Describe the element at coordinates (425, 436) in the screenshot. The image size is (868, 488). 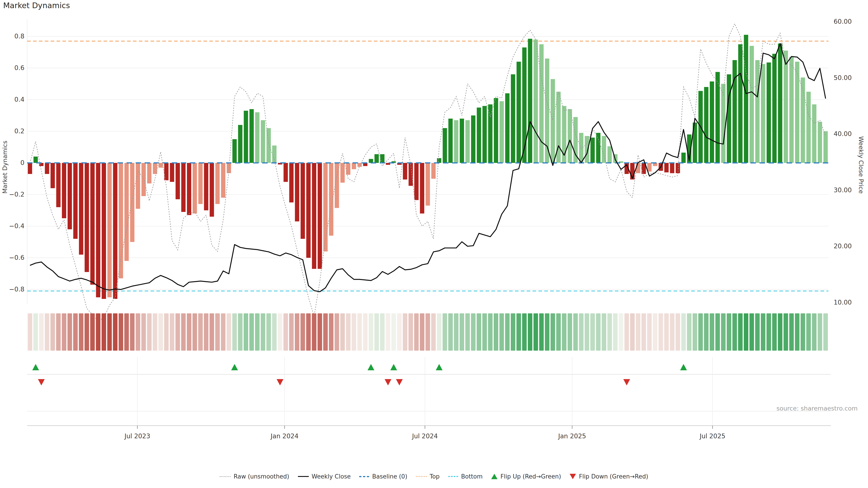
I see `x-tick-label: Jul 2024` at that location.